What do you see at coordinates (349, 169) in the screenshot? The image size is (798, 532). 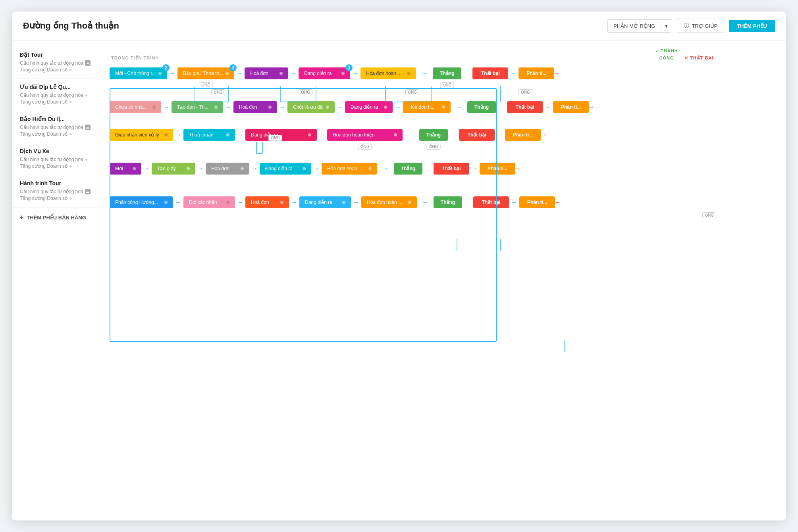 I see `stage-dich-vu-4: Hóa đơn hoàn ...` at bounding box center [349, 169].